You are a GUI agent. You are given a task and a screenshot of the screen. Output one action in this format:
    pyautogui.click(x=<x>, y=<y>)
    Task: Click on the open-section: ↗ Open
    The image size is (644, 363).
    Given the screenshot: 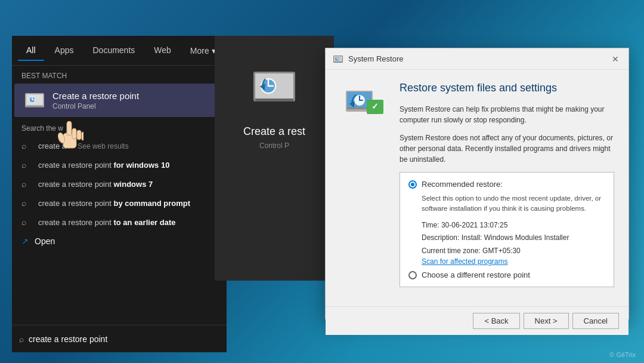 What is the action you would take?
    pyautogui.click(x=119, y=241)
    